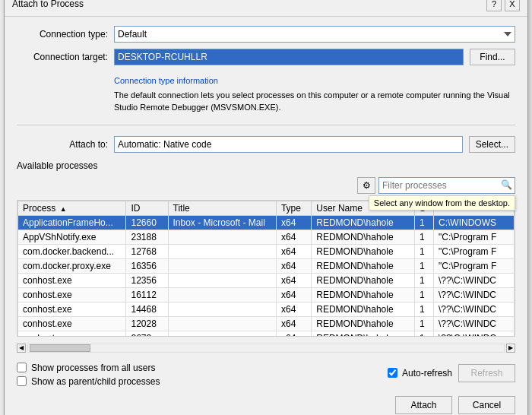 The image size is (532, 415). I want to click on filter-wrap: 🔍 Select any window from the desktop., so click(447, 185).